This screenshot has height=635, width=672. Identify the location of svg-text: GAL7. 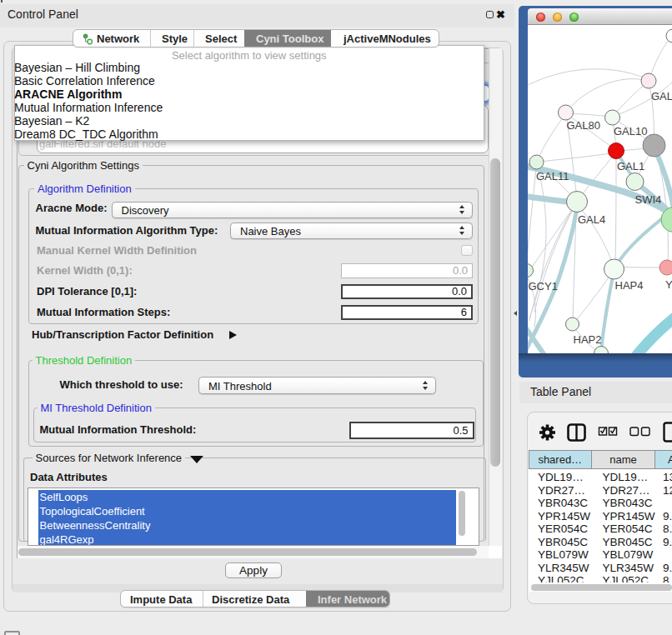
(662, 97).